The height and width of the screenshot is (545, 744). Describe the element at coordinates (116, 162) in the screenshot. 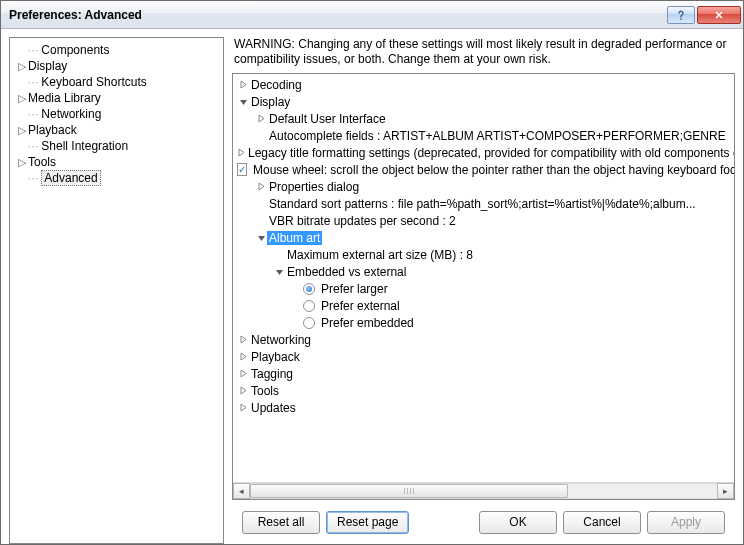

I see `sidebar-item-tools: ▷Tools` at that location.